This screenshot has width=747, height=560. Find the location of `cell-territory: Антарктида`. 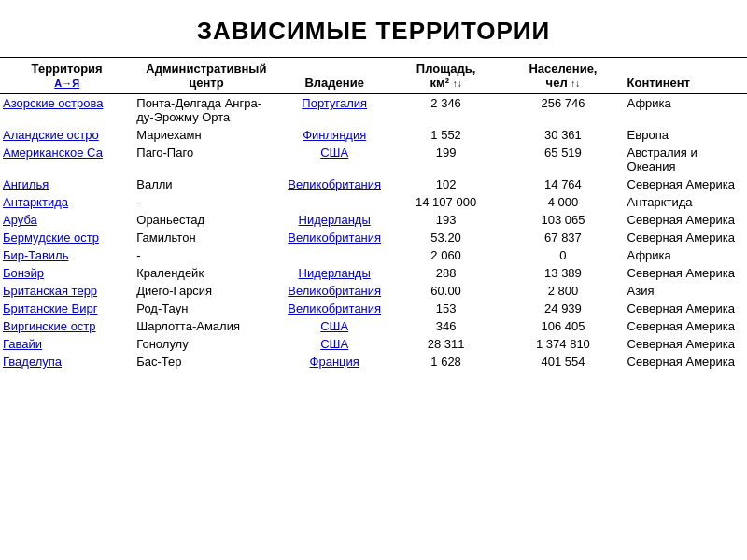

cell-territory: Антарктида is located at coordinates (67, 202).